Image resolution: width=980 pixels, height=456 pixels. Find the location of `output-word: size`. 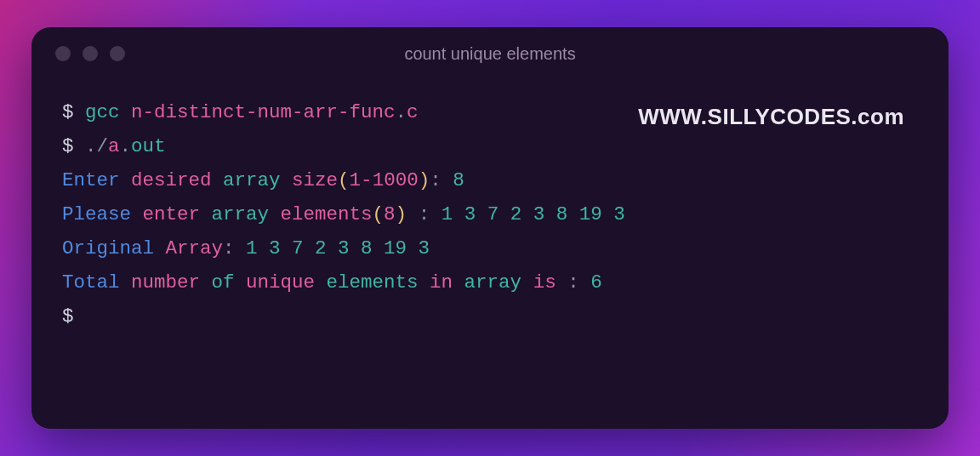

output-word: size is located at coordinates (315, 180).